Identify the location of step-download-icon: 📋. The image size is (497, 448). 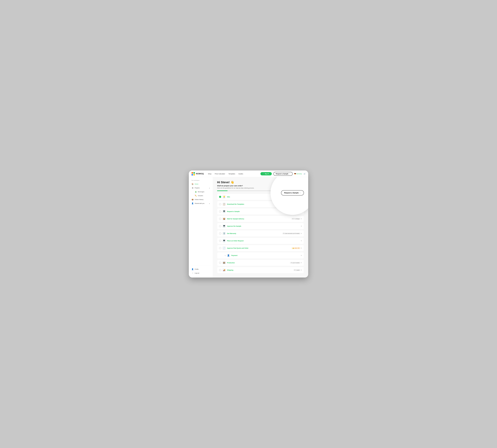
(224, 204).